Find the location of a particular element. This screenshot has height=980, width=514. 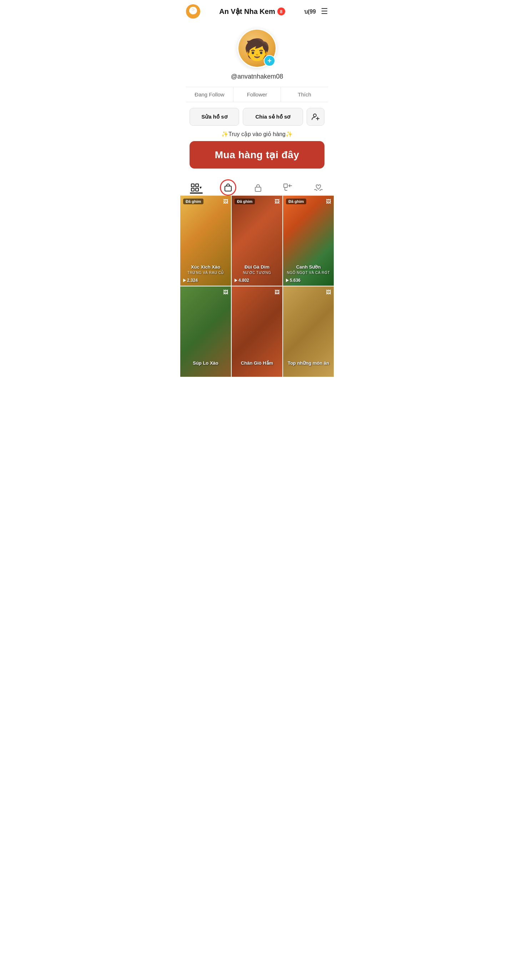

stat-follower: Follower is located at coordinates (257, 94).